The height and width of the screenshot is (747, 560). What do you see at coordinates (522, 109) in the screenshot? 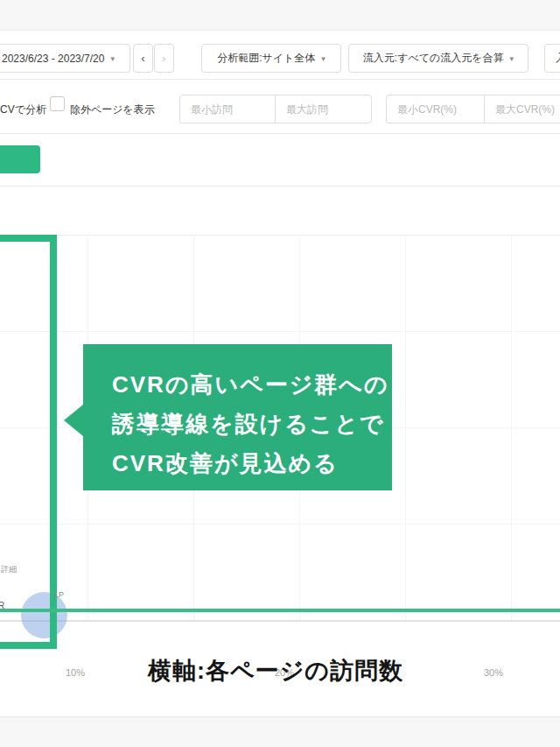
I see `max-cvr-input` at bounding box center [522, 109].